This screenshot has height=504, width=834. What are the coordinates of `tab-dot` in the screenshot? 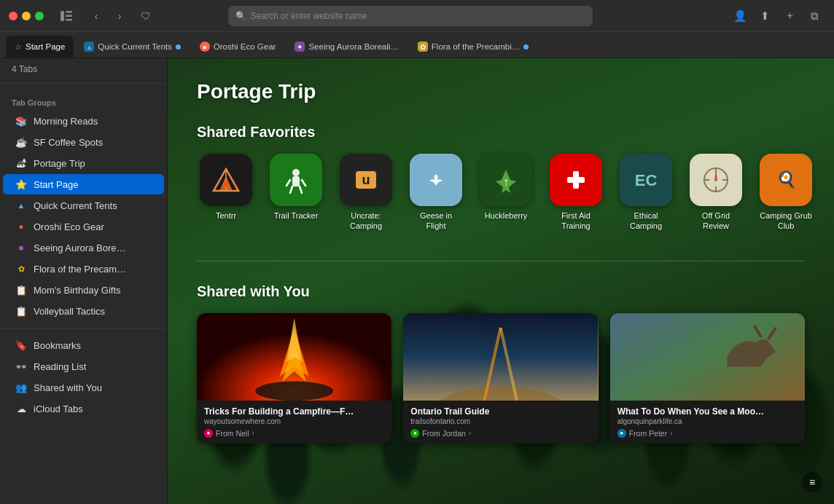 It's located at (526, 47).